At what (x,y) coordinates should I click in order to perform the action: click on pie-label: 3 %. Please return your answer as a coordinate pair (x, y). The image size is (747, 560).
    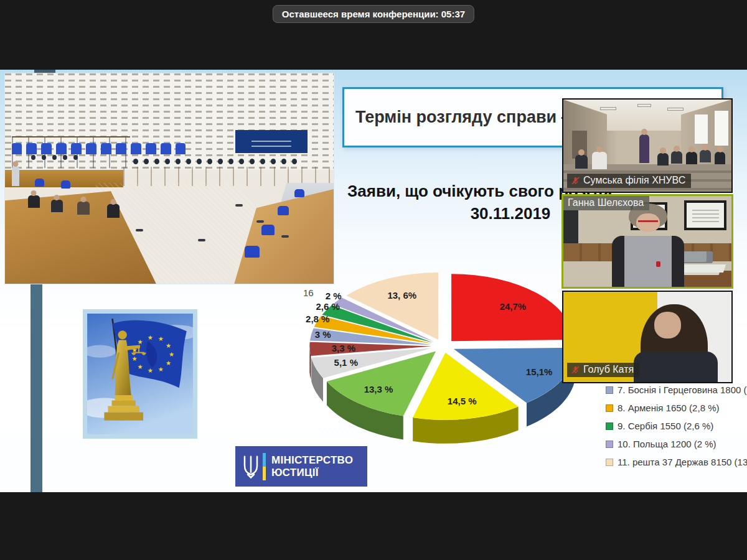
    Looking at the image, I should click on (323, 335).